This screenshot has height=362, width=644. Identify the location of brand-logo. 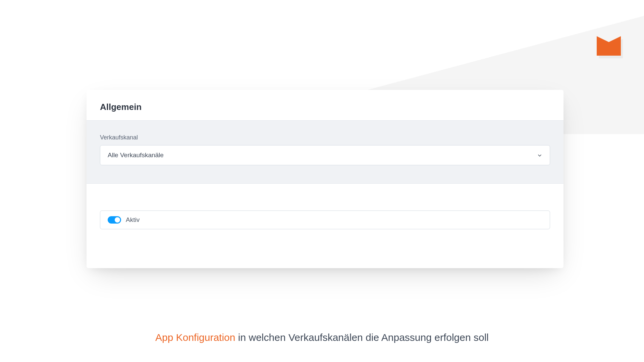
(609, 47).